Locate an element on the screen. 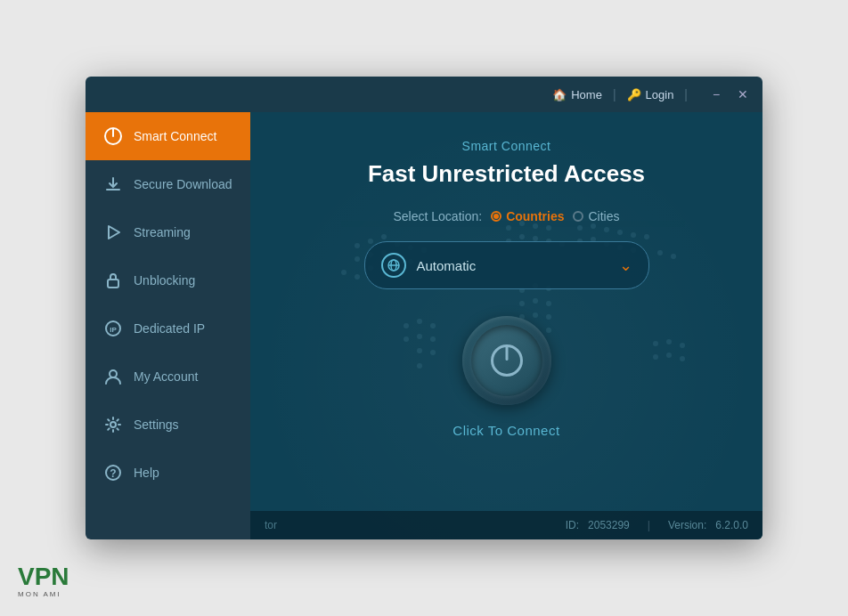  footer-id-label: ID: is located at coordinates (572, 525).